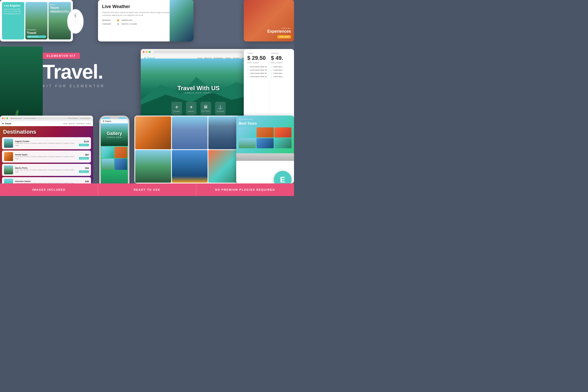  I want to click on hero-area: Travel With US CHECK OUR TOURS ✈ TOURS ☀…, so click(199, 89).